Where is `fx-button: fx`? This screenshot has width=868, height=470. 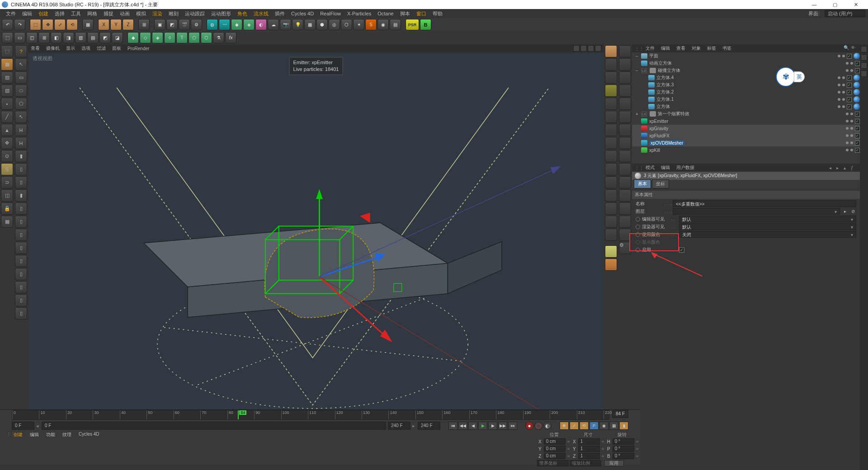 fx-button: fx is located at coordinates (231, 38).